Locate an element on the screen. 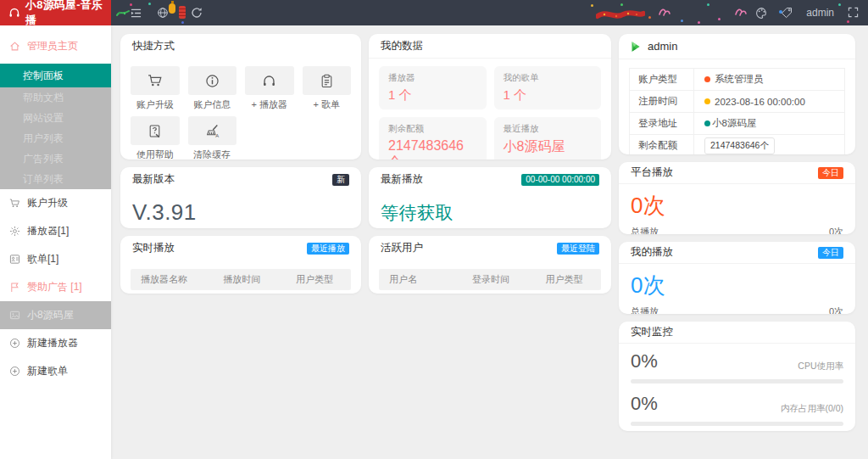  card-title: 快捷方式 is located at coordinates (153, 46).